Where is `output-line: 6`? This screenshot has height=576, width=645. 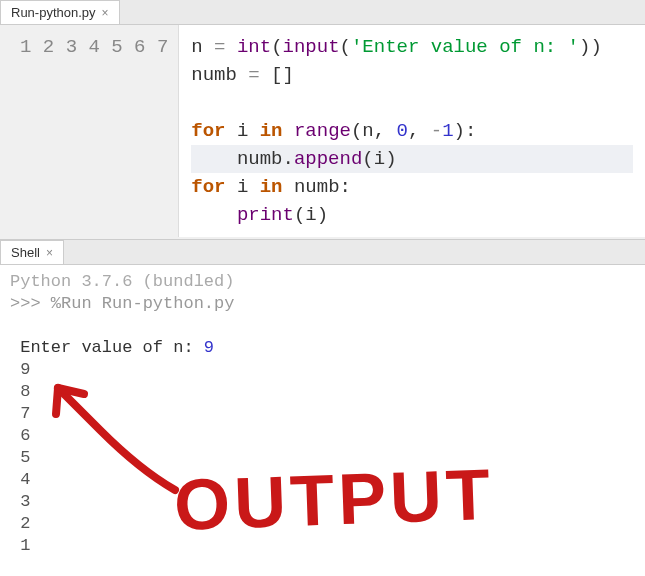 output-line: 6 is located at coordinates (25, 436).